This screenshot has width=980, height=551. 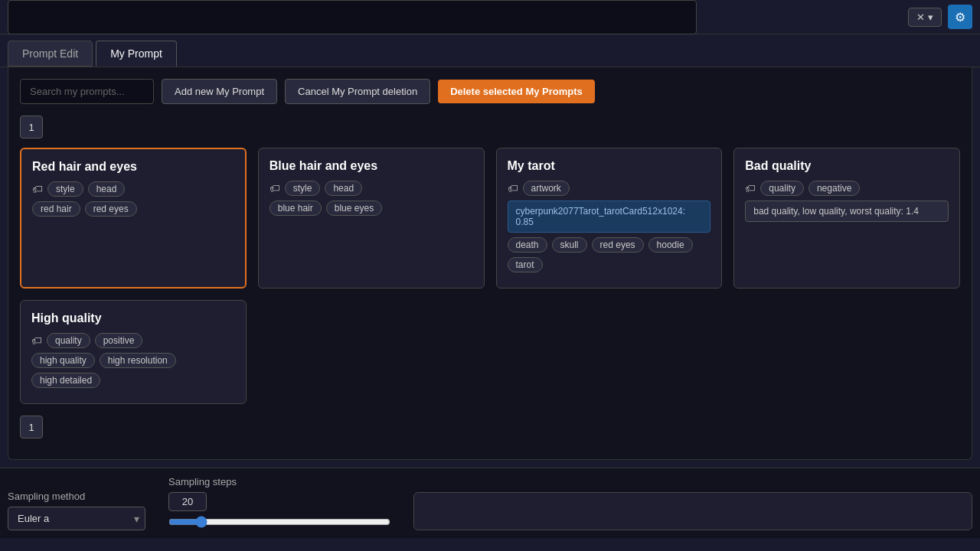 What do you see at coordinates (490, 427) in the screenshot?
I see `pagination-bottom: 1` at bounding box center [490, 427].